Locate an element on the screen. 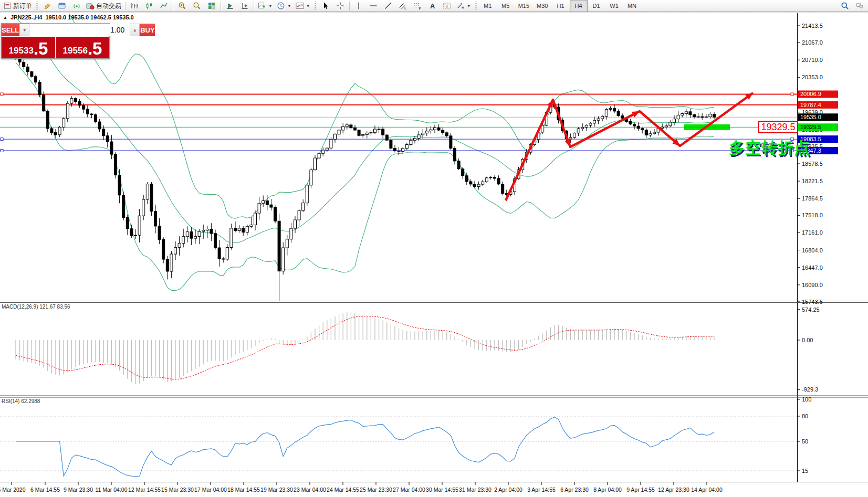 The image size is (868, 497). collapse-arrow-icon: ▲ is located at coordinates (5, 18).